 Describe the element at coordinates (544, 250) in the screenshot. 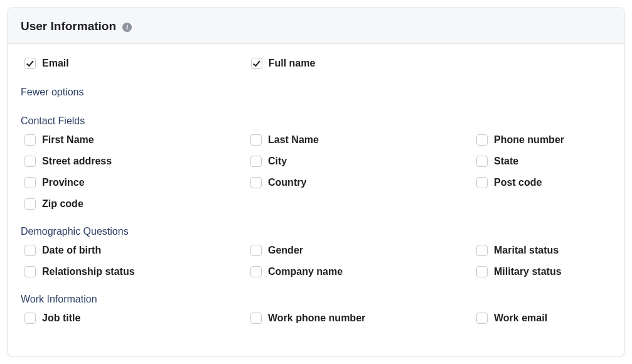

I see `marital-status-checkbox-item: Marital status` at that location.